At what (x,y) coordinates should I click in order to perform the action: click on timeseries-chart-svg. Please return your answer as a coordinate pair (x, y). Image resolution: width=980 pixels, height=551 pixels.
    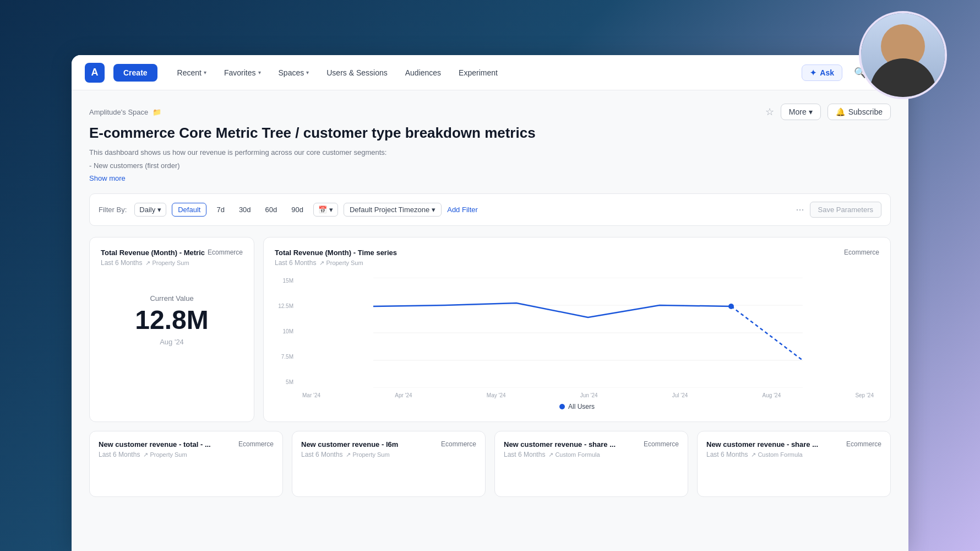
    Looking at the image, I should click on (588, 333).